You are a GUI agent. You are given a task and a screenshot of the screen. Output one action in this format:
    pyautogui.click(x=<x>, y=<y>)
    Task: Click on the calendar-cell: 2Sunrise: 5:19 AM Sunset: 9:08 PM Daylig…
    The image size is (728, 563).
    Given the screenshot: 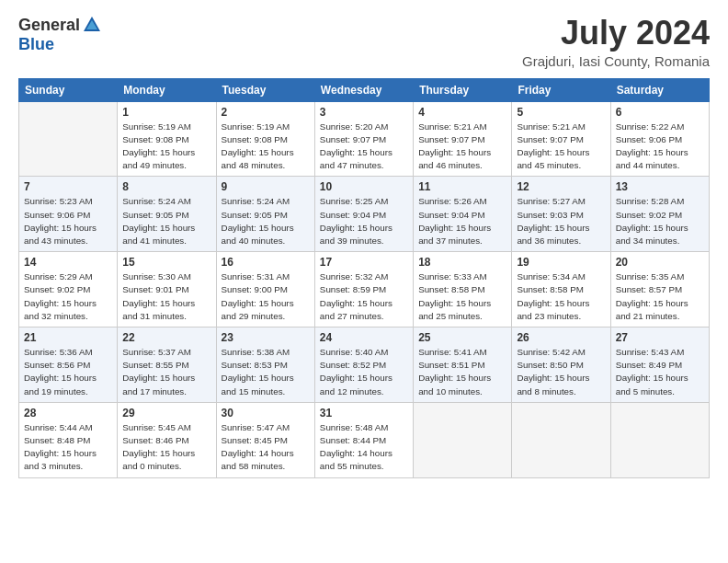 What is the action you would take?
    pyautogui.click(x=265, y=139)
    